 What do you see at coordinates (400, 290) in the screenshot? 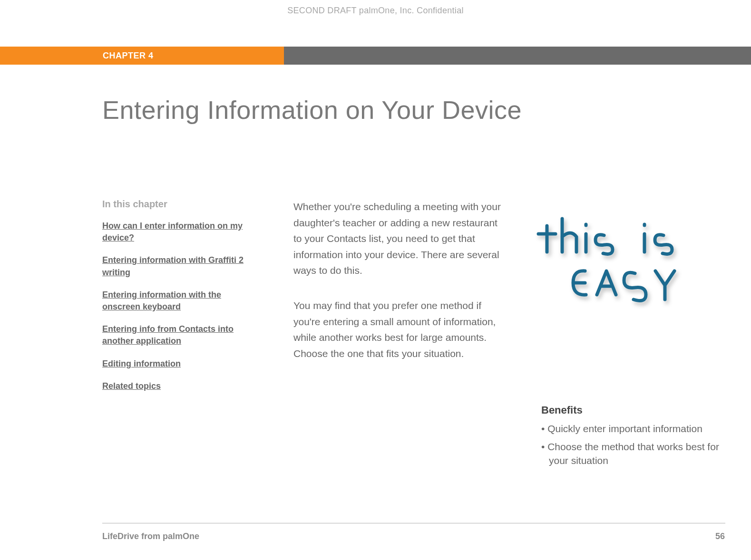
I see `main-text-column: Whether you're scheduling a meeting with…` at bounding box center [400, 290].